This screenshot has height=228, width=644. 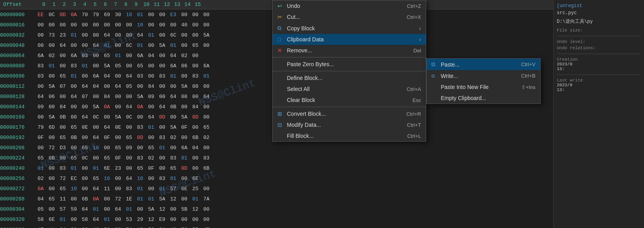 I want to click on byte-cell: 07, so click(x=63, y=87).